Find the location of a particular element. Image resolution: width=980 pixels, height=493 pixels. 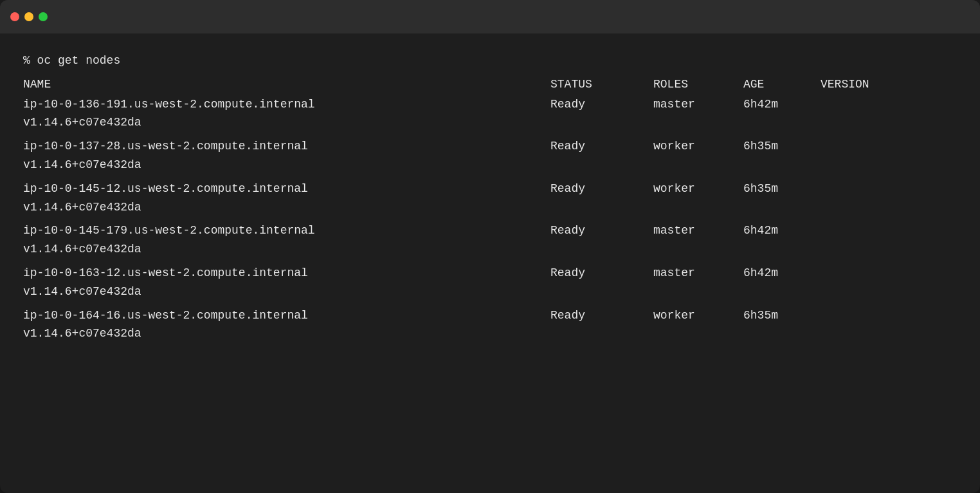

node-block: ip-10-0-145-179.us-west-2.compute.intern… is located at coordinates (490, 240).